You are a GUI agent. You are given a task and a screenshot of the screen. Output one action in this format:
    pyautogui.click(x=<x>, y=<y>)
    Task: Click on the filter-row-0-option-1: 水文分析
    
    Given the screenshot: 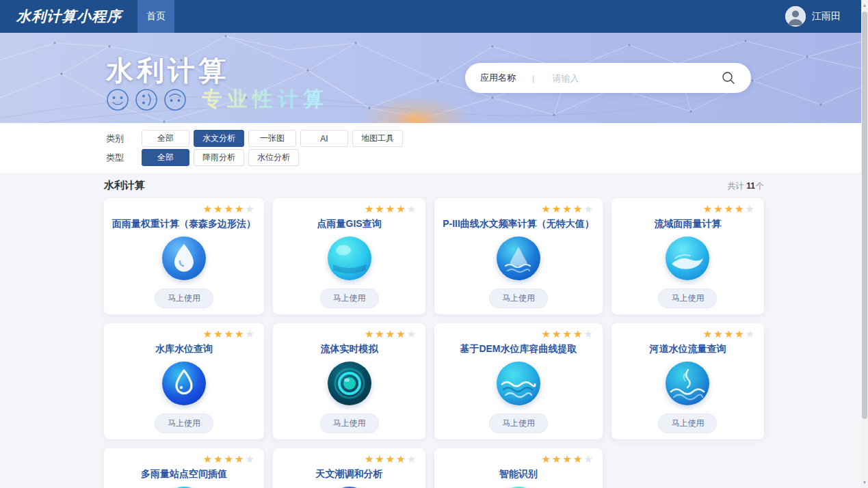 What is the action you would take?
    pyautogui.click(x=219, y=138)
    